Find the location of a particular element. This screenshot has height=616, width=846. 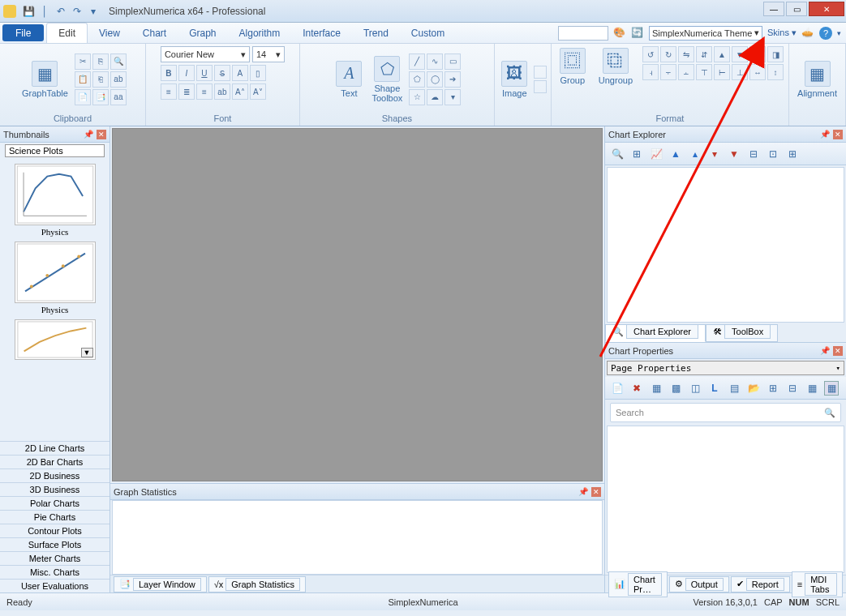

tree3-icon: ⊞ is located at coordinates (792, 154).